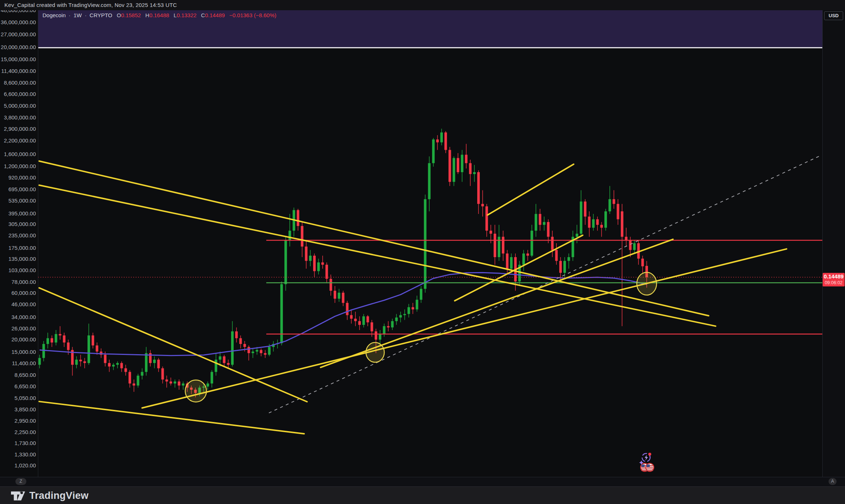 This screenshot has width=845, height=504. Describe the element at coordinates (21, 481) in the screenshot. I see `timezone-badge: Z` at that location.